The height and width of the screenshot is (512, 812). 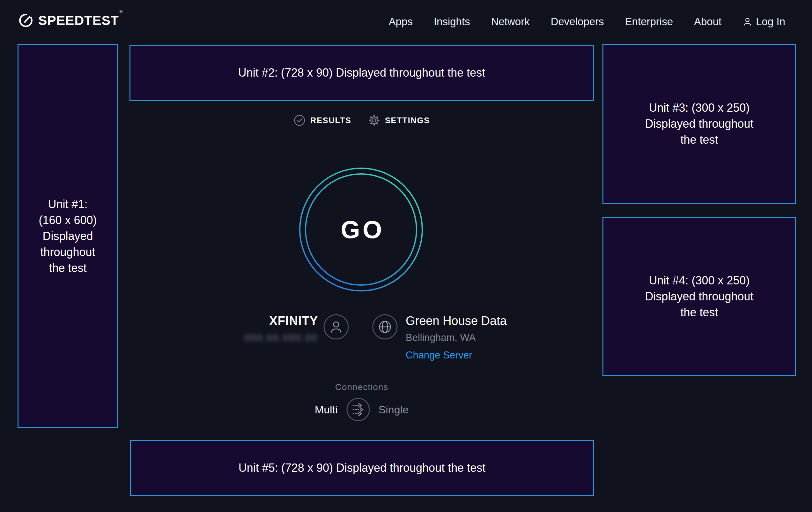 I want to click on change-server-link: Change Server, so click(x=456, y=355).